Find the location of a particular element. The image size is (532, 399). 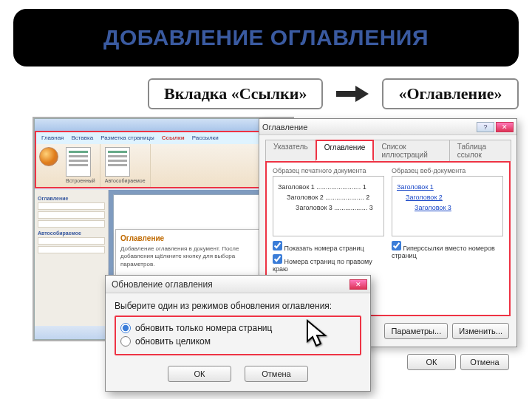

toc-gallery-pane: Оглавление Автособираемое is located at coordinates (72, 258).